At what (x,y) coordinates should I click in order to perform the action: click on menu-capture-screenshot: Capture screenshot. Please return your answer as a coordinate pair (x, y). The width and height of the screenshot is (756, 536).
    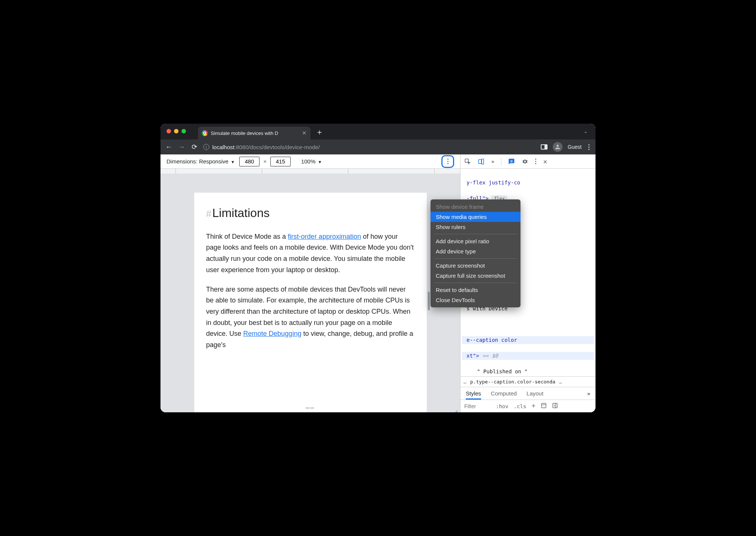
    Looking at the image, I should click on (476, 265).